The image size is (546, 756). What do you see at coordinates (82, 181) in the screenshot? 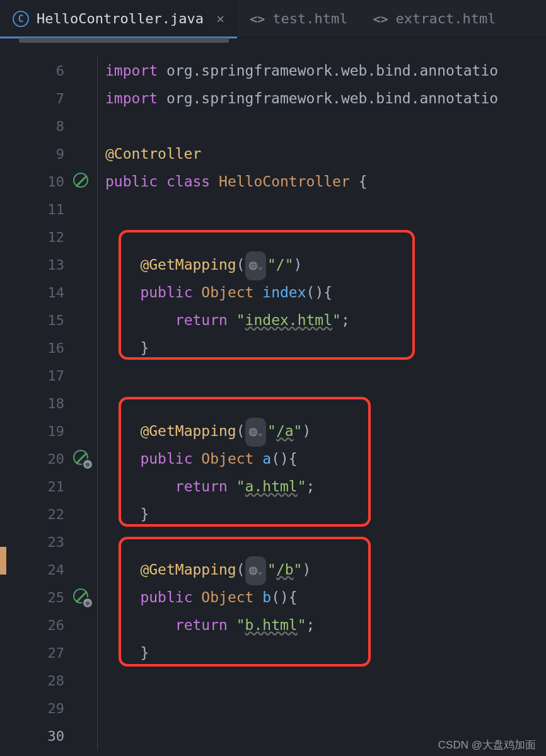
I see `no-entry-icon` at bounding box center [82, 181].